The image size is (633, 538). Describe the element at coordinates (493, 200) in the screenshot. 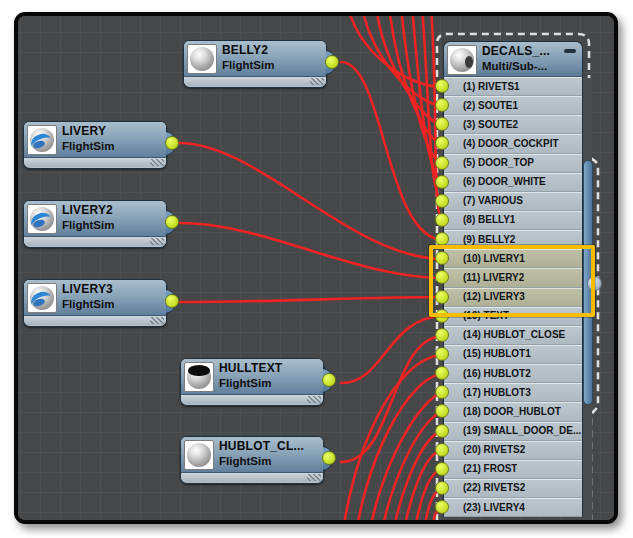

I see `slot-label: (7) VARIOUS` at that location.